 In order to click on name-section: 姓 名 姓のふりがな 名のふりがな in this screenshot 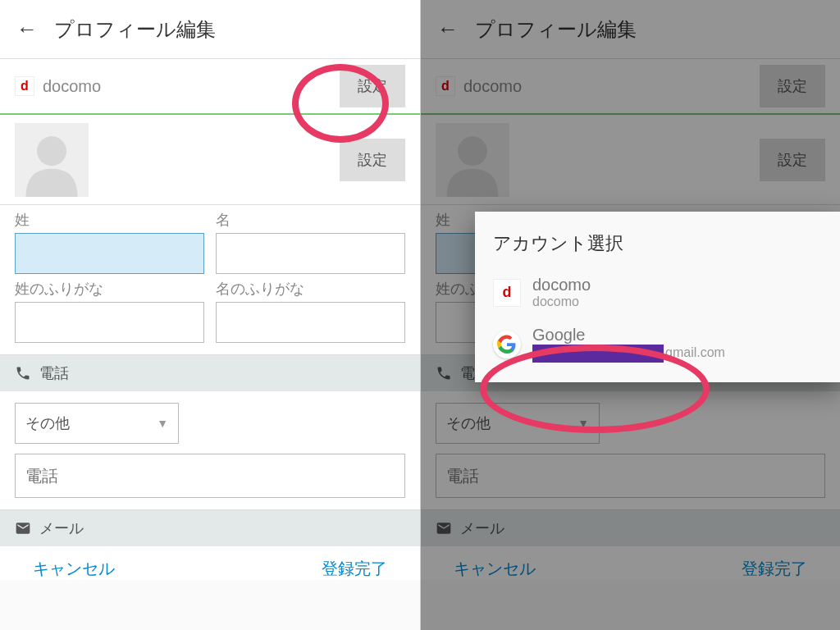, I will do `click(210, 281)`.